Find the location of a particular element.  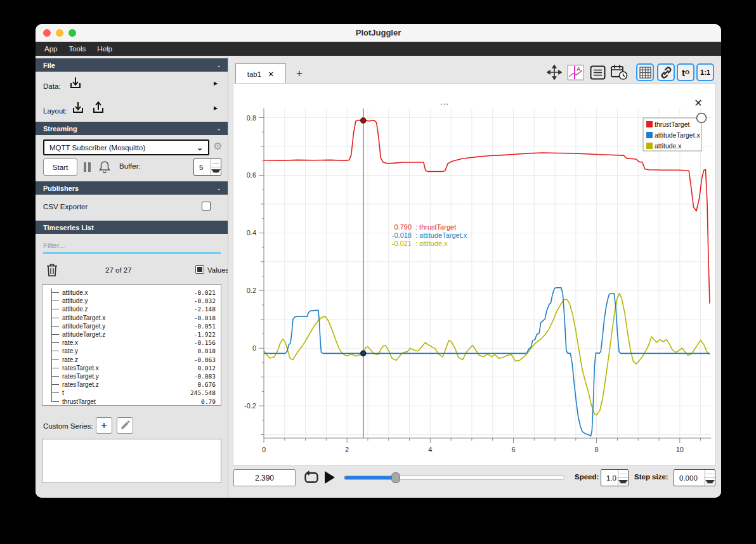

legend-swatch-thrustTarget is located at coordinates (649, 124).